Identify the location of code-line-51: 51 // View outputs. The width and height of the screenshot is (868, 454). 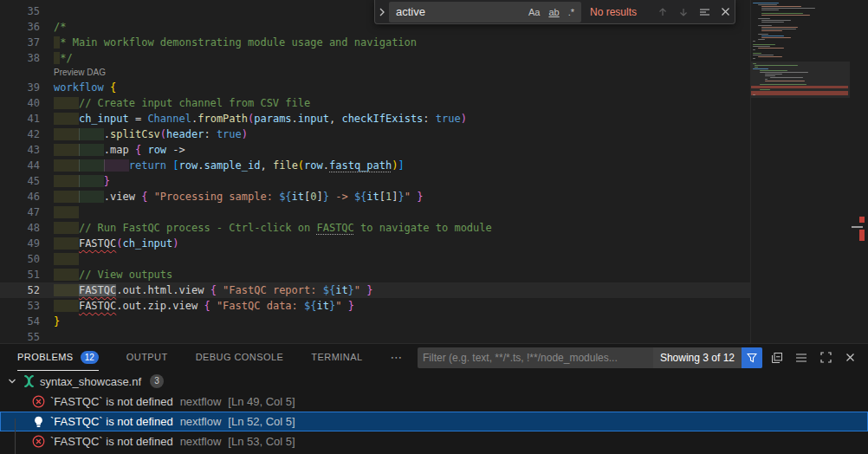
(375, 275).